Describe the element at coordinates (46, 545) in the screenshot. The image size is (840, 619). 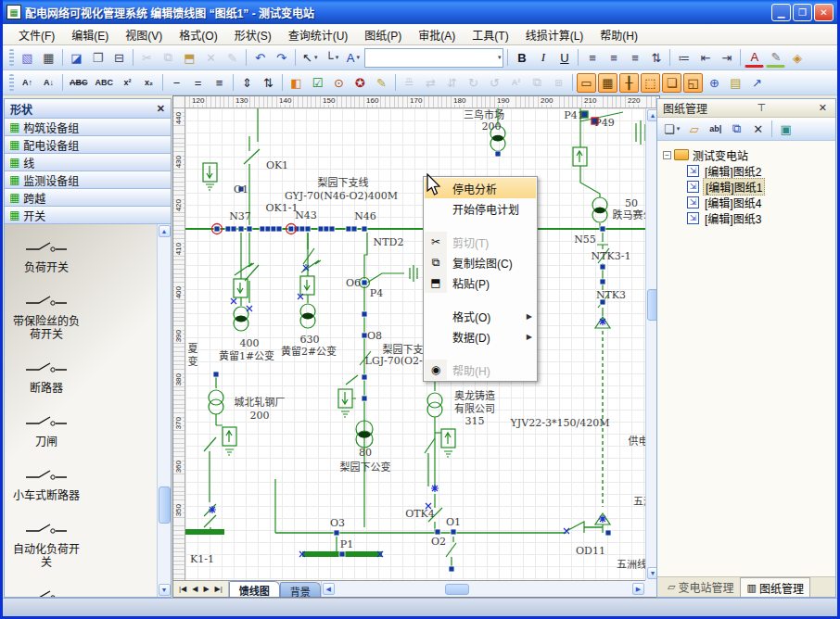
I see `shape-item: 自动化负荷开关` at that location.